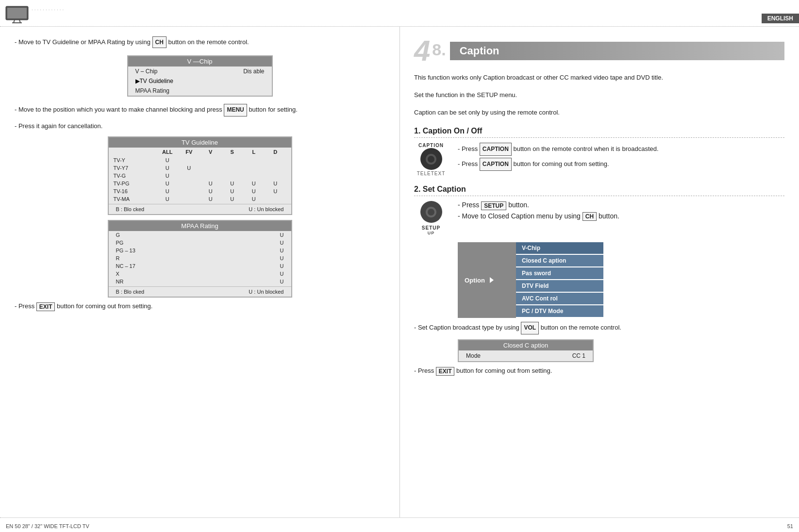 The image size is (799, 532). I want to click on intro-text-1: - Move to TV Guideline or MPAA Rating by…, so click(200, 42).